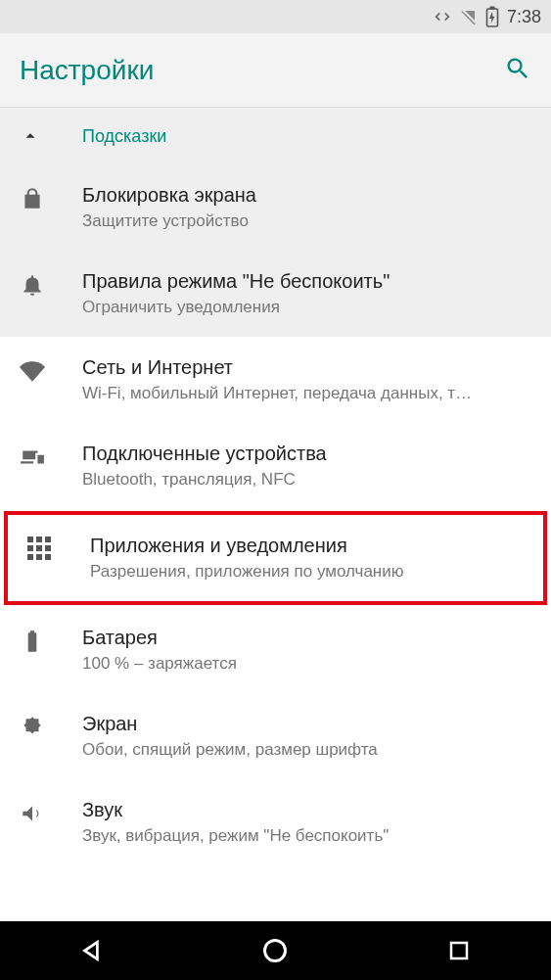  Describe the element at coordinates (276, 822) in the screenshot. I see `settings-sound: Звук Звук, вибрация, режим "Не беспокоит…` at that location.